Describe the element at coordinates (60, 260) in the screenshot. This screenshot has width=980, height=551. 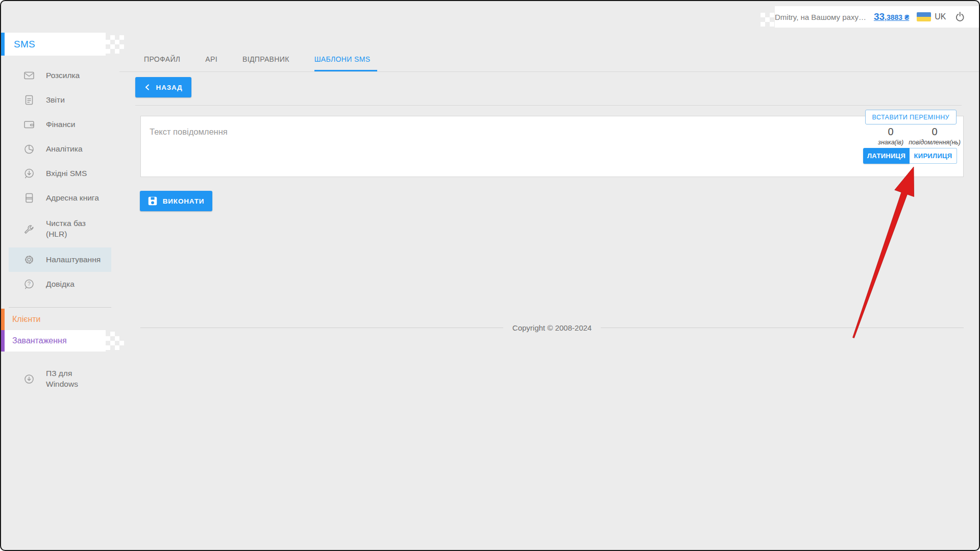
I see `sidebar-item-nalashtuvannya: Налаштування` at that location.